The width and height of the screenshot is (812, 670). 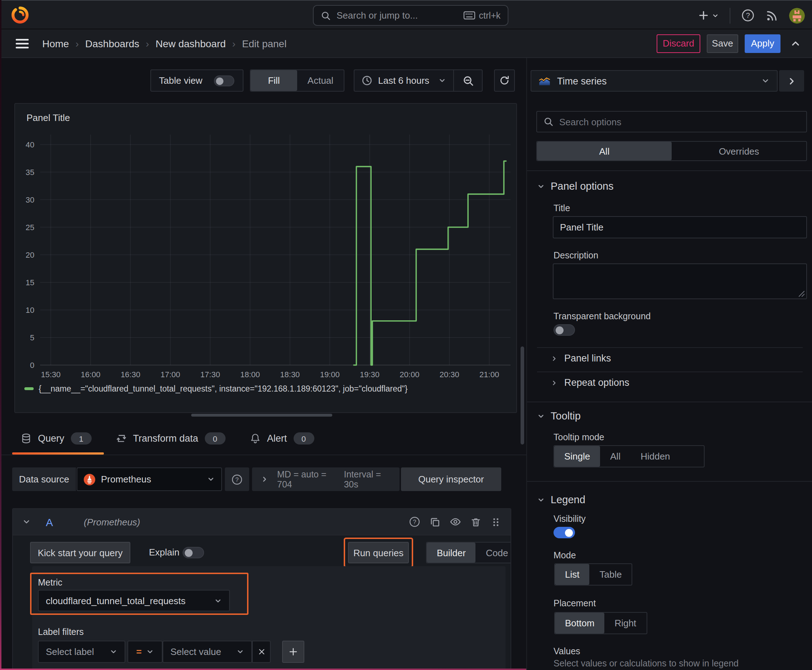 What do you see at coordinates (181, 81) in the screenshot?
I see `table-view-label: Table view` at bounding box center [181, 81].